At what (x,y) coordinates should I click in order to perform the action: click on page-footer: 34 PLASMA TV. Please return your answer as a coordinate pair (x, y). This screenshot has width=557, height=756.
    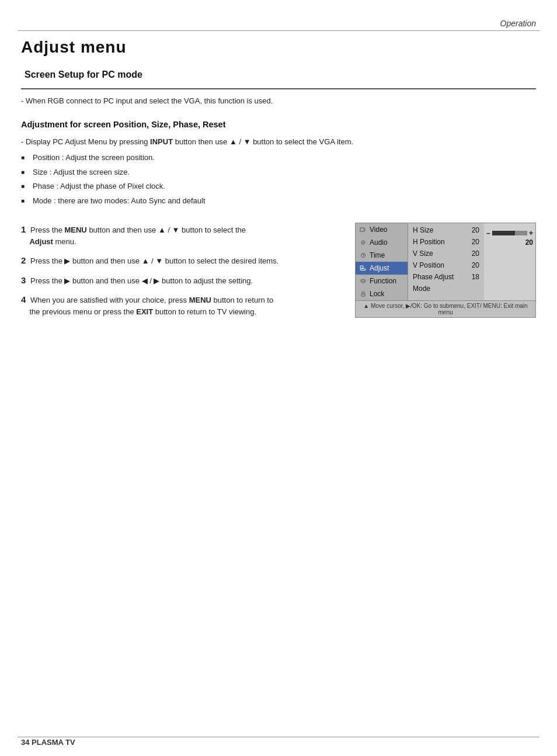
    Looking at the image, I should click on (48, 742).